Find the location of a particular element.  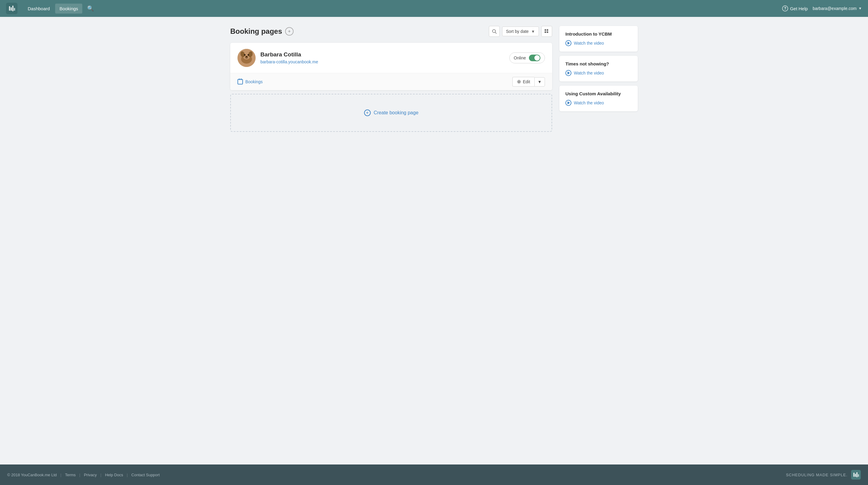

booking-page-card: Barbara Cotilla barbara-cotilla.youcanbo… is located at coordinates (391, 66).